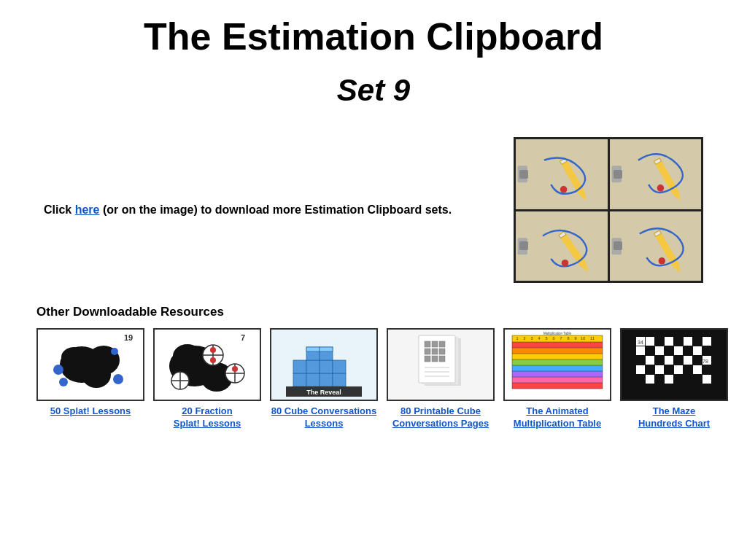 The height and width of the screenshot is (560, 747). What do you see at coordinates (207, 365) in the screenshot?
I see `splat2-thumb: 7` at bounding box center [207, 365].